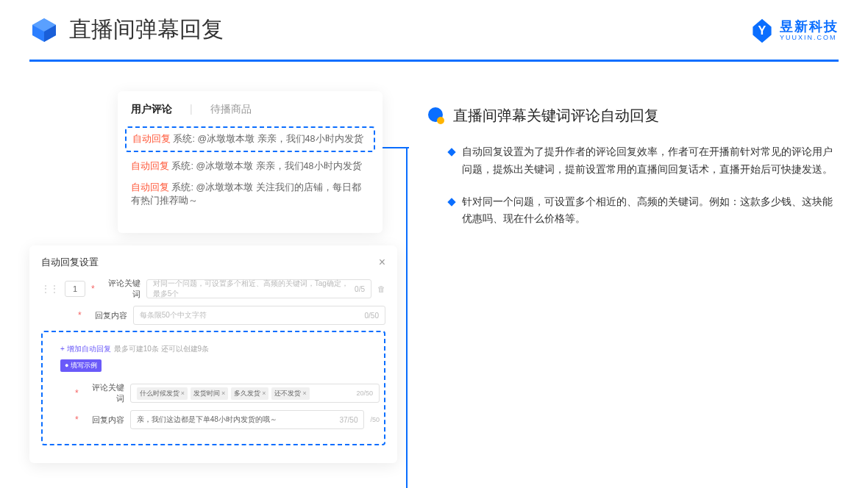 This screenshot has width=868, height=488. Describe the element at coordinates (383, 262) in the screenshot. I see `close-icon: ×` at that location.